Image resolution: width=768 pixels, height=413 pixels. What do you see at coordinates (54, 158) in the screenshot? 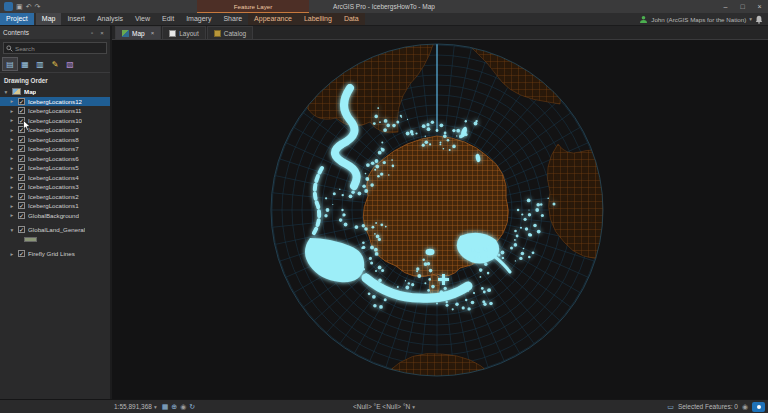
I see `layer-label: IcebergLocations6` at bounding box center [54, 158].